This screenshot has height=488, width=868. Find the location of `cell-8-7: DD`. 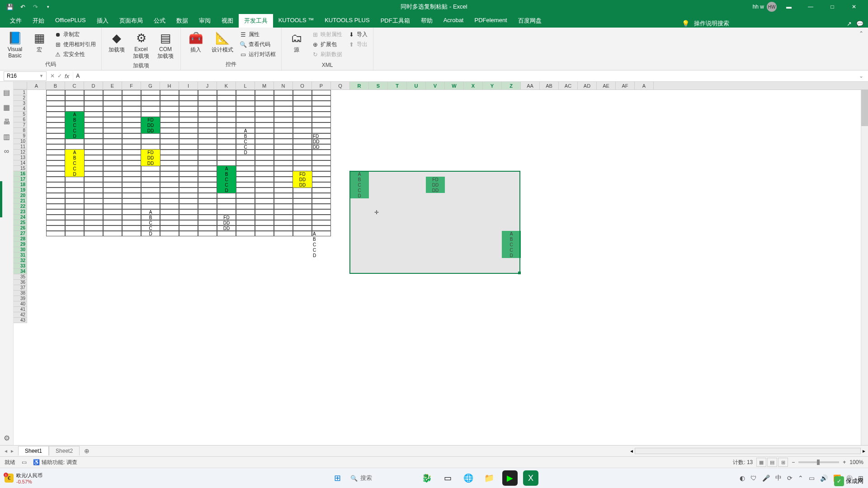

cell-8-7: DD is located at coordinates (151, 131).